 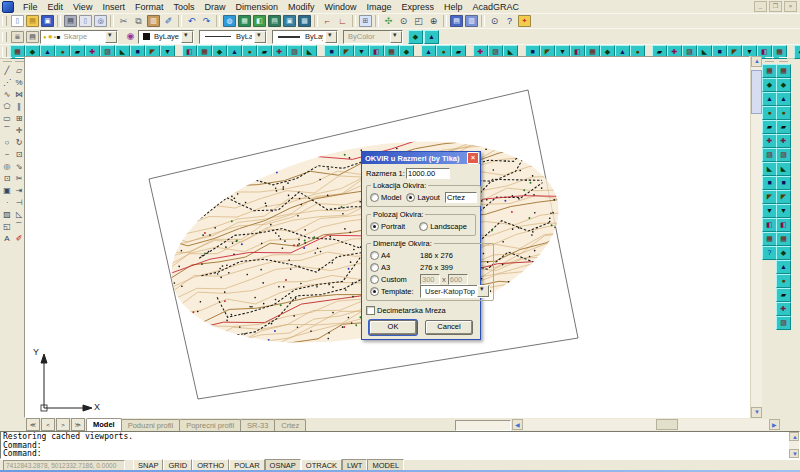 What do you see at coordinates (784, 309) in the screenshot?
I see `grac-side-outer-18-button: ✚` at bounding box center [784, 309].